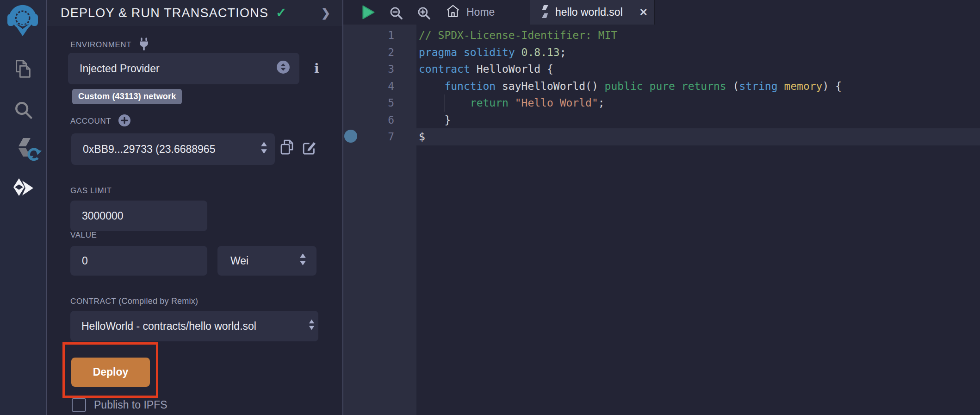 Image resolution: width=980 pixels, height=415 pixels. Describe the element at coordinates (91, 191) in the screenshot. I see `gas-limit-label: GAS LIMIT` at that location.